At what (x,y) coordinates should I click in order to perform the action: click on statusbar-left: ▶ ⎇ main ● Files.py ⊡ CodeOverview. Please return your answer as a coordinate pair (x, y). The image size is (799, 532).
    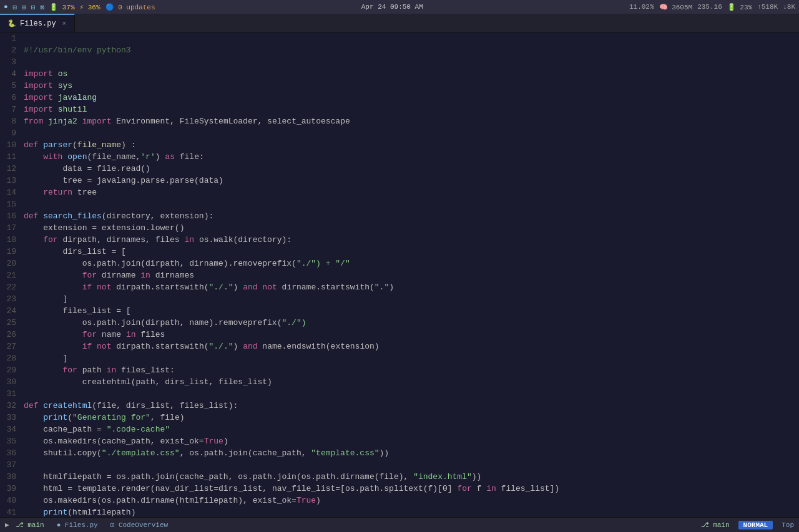
    Looking at the image, I should click on (86, 525).